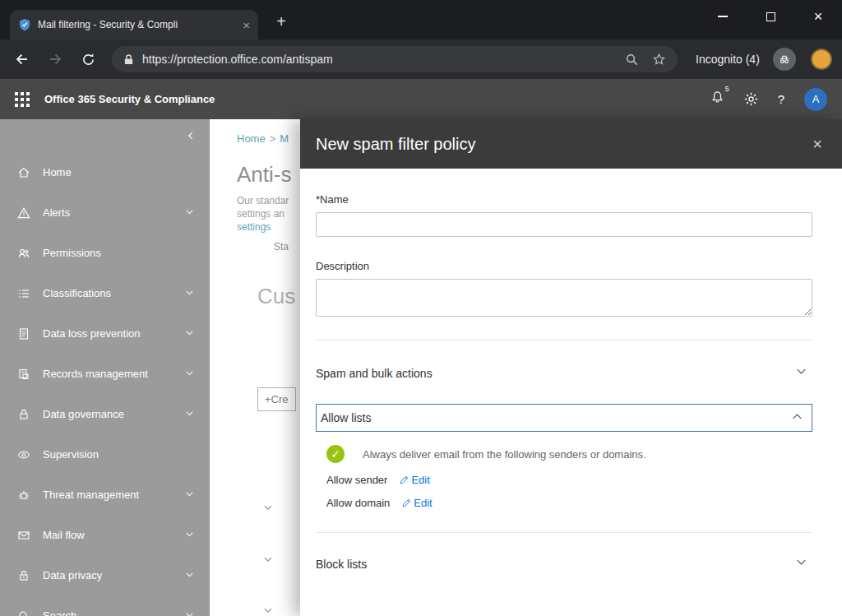  What do you see at coordinates (717, 99) in the screenshot?
I see `notifications-bell-icon: 5` at bounding box center [717, 99].